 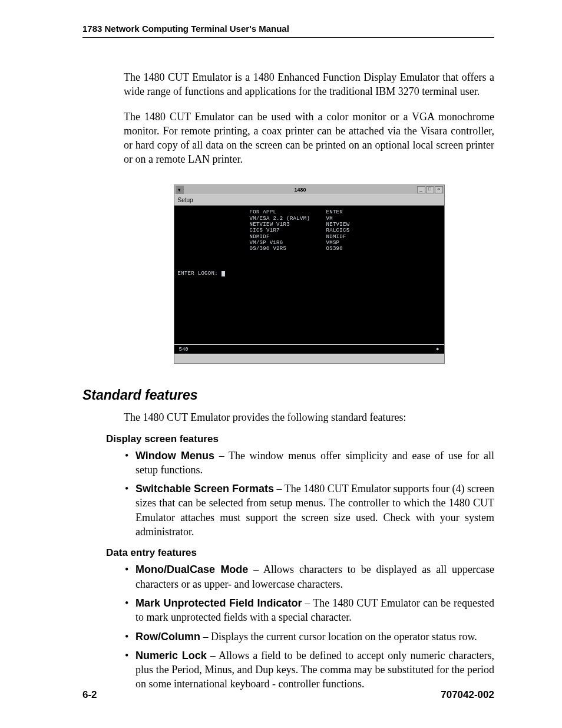 I want to click on maximize-icon: □, so click(x=430, y=190).